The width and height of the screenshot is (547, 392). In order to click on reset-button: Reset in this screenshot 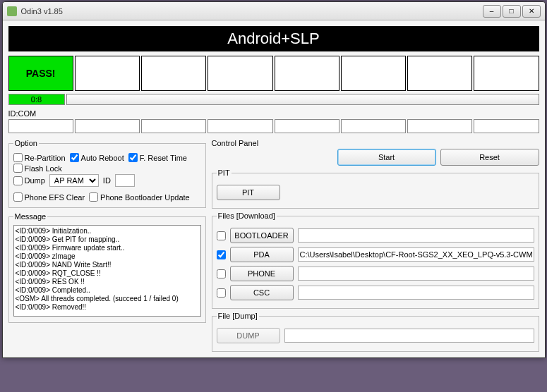, I will do `click(490, 157)`.